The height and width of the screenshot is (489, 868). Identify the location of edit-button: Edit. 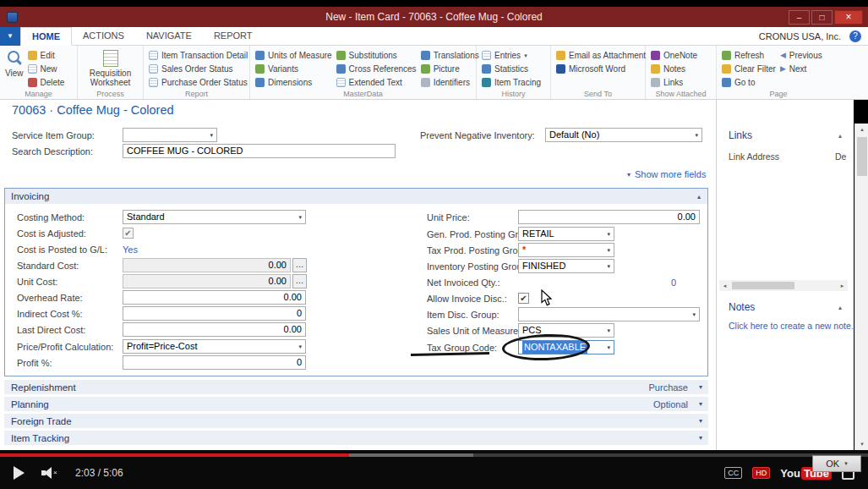
(46, 56).